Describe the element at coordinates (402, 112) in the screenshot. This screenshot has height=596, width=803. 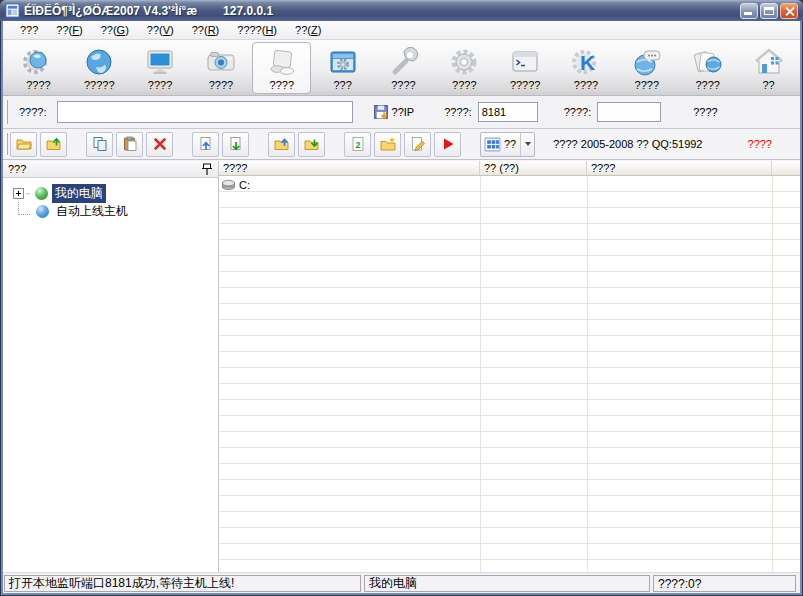
I see `connection-bar: ????: ??IP ????: ????: ????` at that location.